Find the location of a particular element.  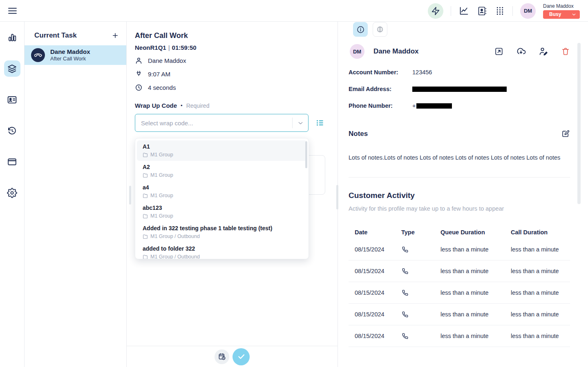

activity-table-header: Date Type Queue Duration Call Duration is located at coordinates (459, 231).